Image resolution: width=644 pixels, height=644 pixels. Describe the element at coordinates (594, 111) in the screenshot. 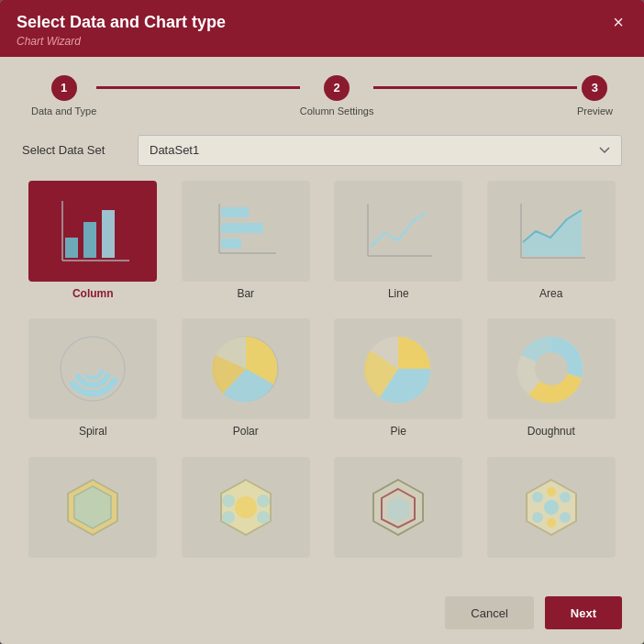

I see `step-3-label: Preview` at that location.